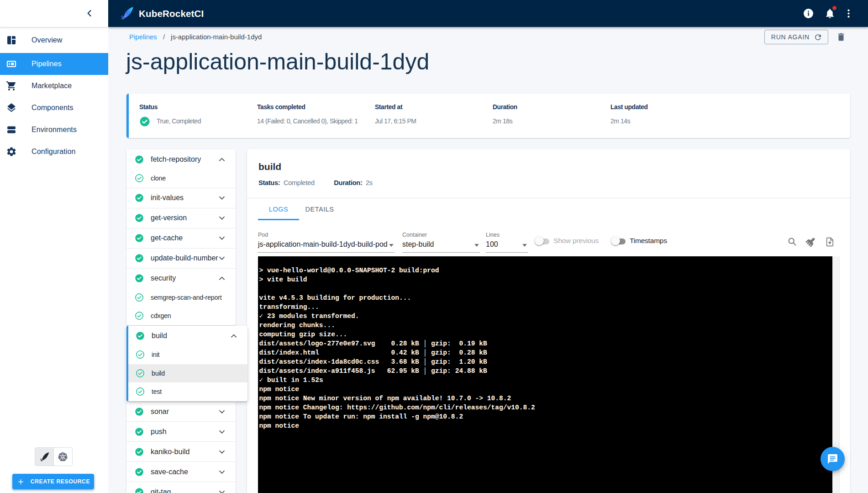  What do you see at coordinates (181, 451) in the screenshot?
I see `task-kaniko-build: kaniko-build` at bounding box center [181, 451].